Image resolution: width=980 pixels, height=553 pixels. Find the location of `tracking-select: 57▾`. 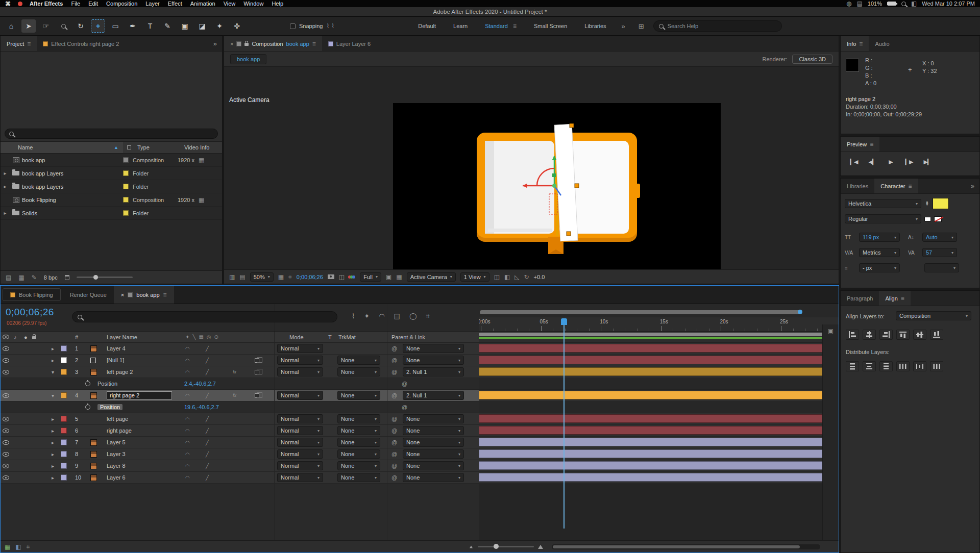

tracking-select: 57▾ is located at coordinates (940, 253).